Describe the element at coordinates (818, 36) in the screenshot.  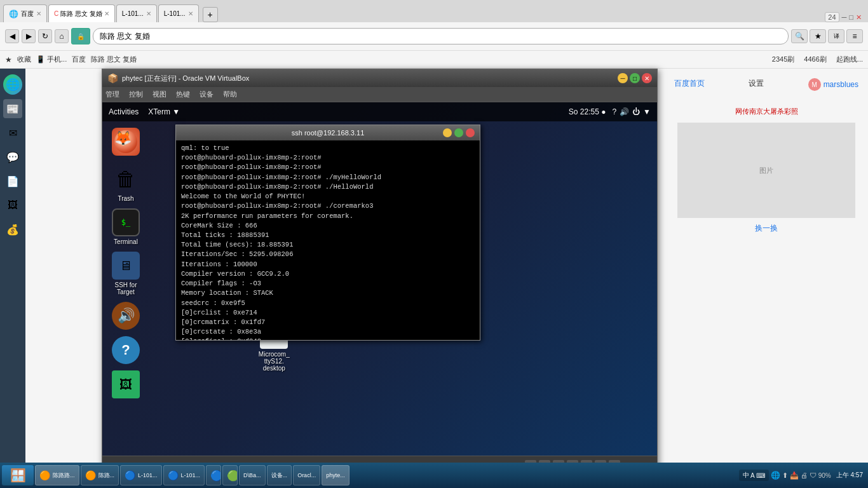
I see `bookmark-btn: ★` at that location.